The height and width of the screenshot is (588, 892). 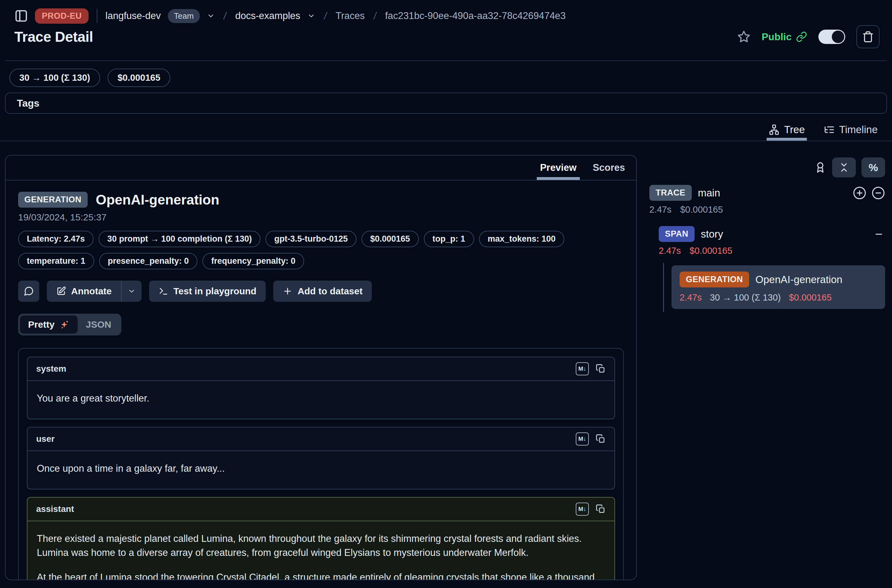 I want to click on bookmark-star-icon, so click(x=744, y=37).